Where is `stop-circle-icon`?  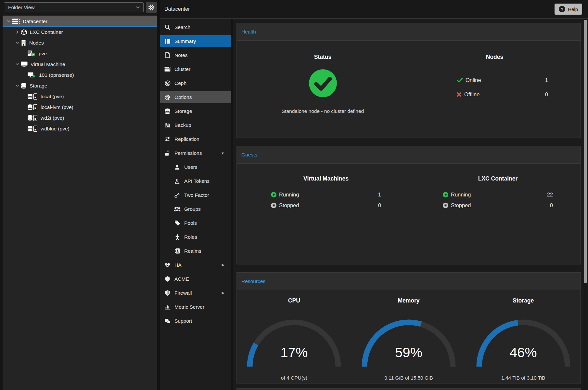
stop-circle-icon is located at coordinates (446, 206).